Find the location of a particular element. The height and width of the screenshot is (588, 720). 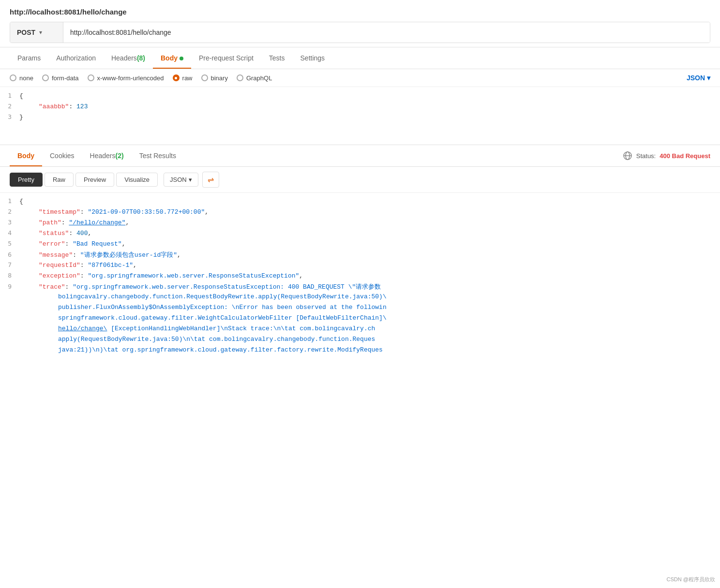

radio-urlencoded: x-www-form-urlencoded is located at coordinates (126, 78).